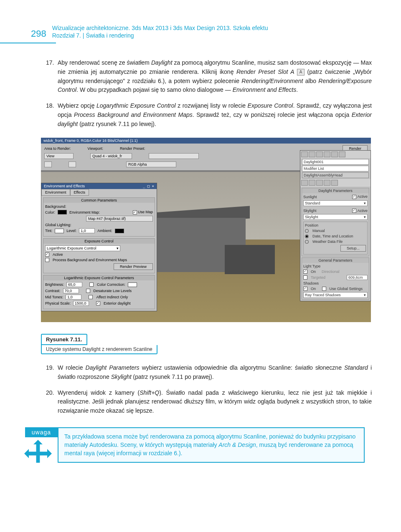 Image resolution: width=401 pixels, height=532 pixels. Describe the element at coordinates (307, 242) in the screenshot. I see `weather-data-radio` at that location.